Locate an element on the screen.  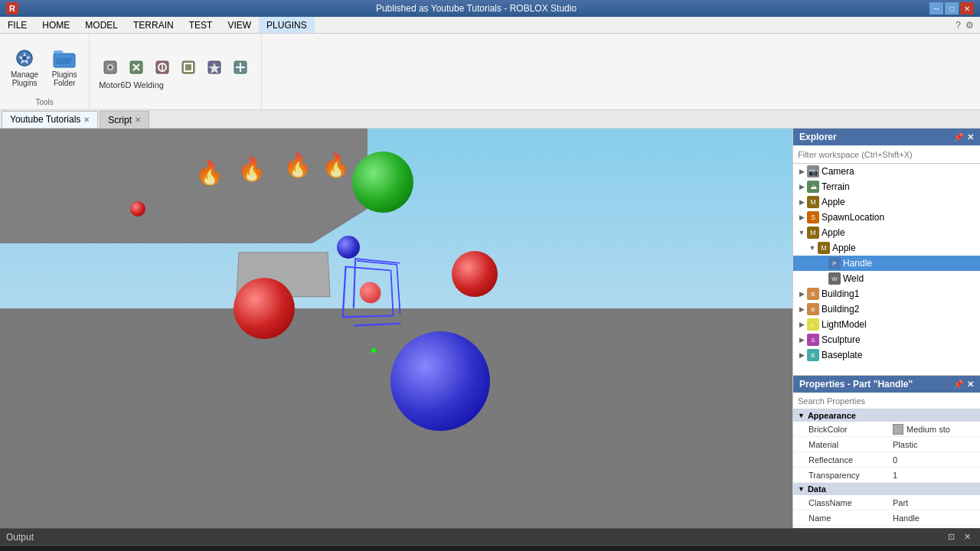
prop-value-brickcolor: Medium sto is located at coordinates (935, 429).